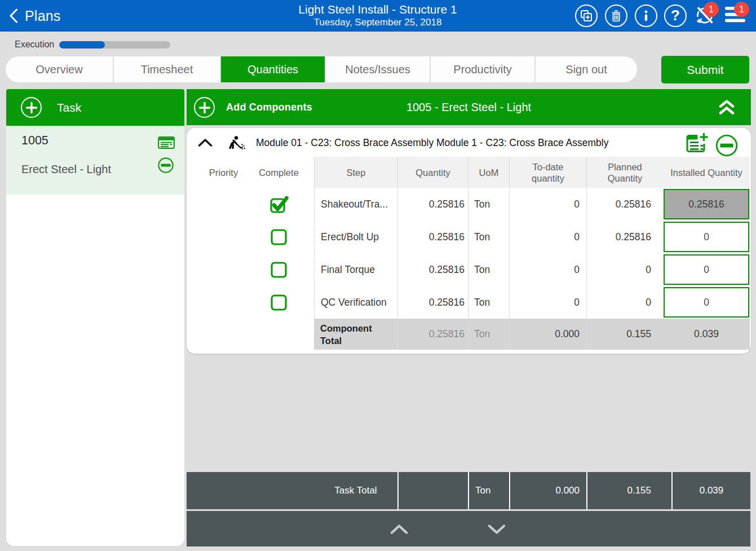 This screenshot has height=551, width=756. What do you see at coordinates (706, 204) in the screenshot?
I see `installed-quantity-input: 0.25816` at bounding box center [706, 204].